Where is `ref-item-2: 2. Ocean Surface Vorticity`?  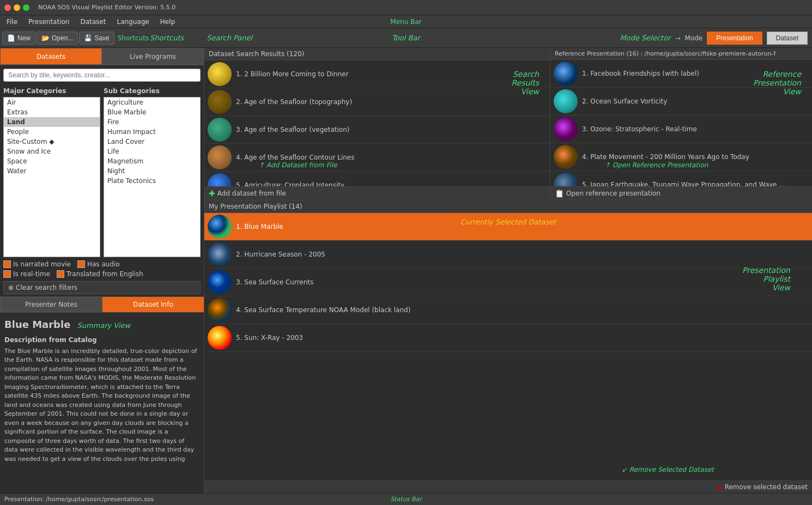 ref-item-2: 2. Ocean Surface Vorticity is located at coordinates (681, 101).